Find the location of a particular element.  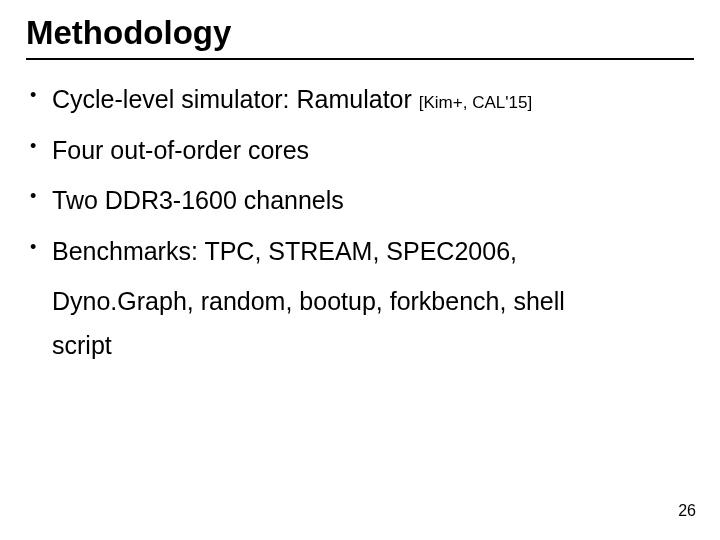

bullet-continuation: Dyno.Graph, random, bootup, forkbench, s… is located at coordinates (360, 302).